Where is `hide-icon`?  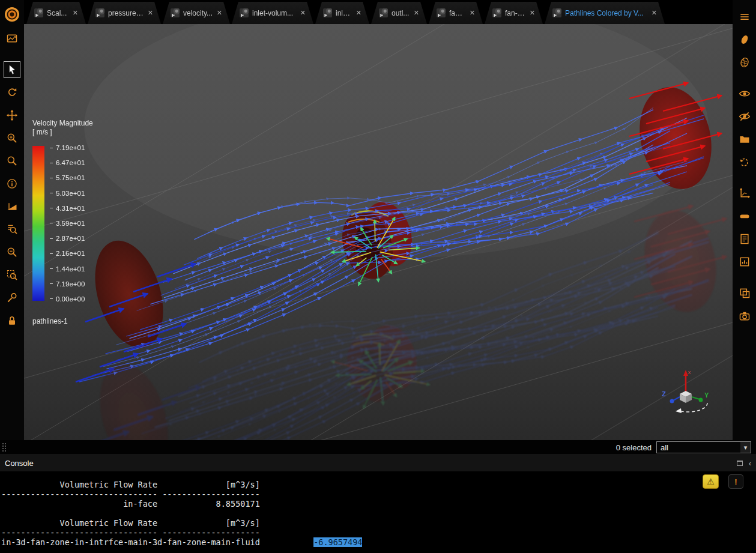
hide-icon is located at coordinates (745, 116).